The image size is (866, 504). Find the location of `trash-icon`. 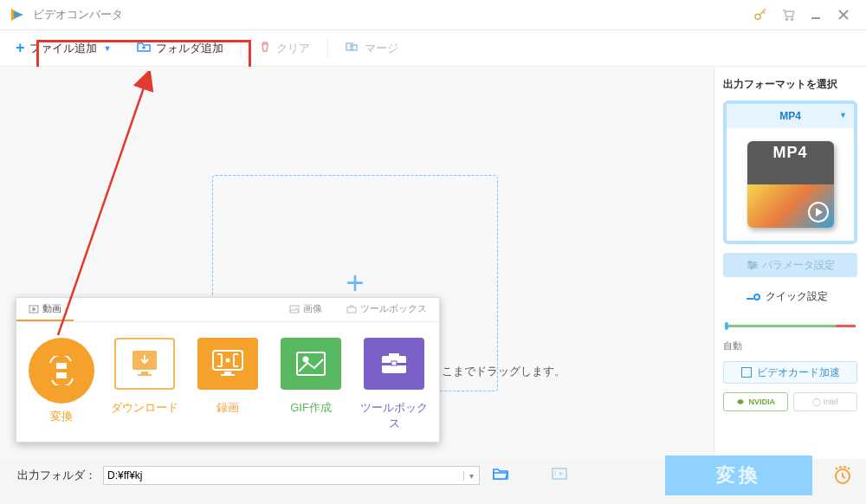

trash-icon is located at coordinates (265, 48).